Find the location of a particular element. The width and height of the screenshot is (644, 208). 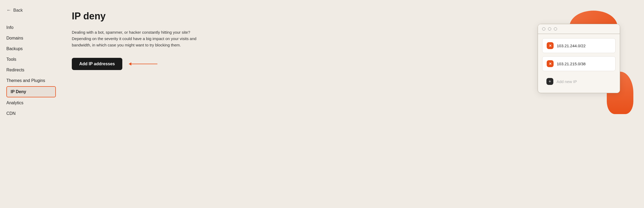

sidebar-item-cdn: CDN is located at coordinates (31, 114).